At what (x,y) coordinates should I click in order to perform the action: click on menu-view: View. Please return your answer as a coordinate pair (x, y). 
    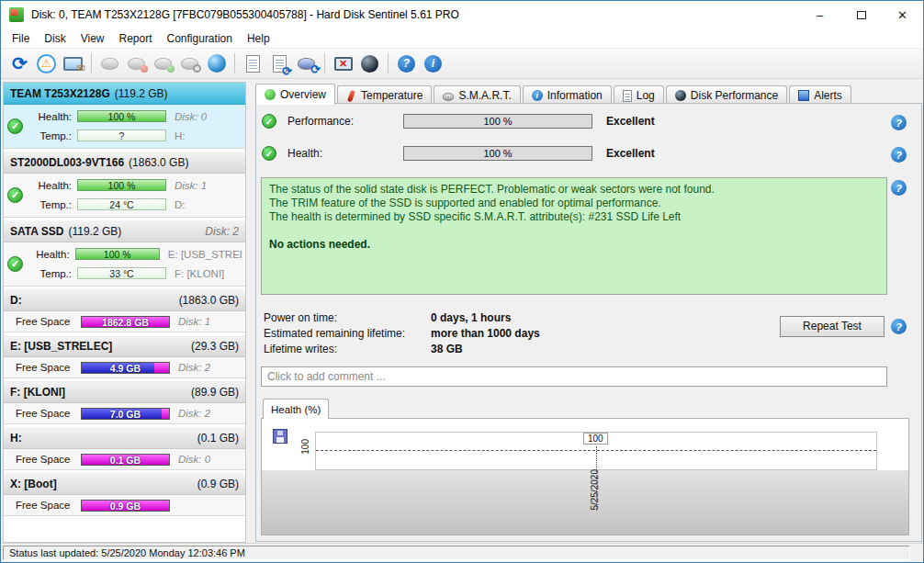
    Looking at the image, I should click on (93, 39).